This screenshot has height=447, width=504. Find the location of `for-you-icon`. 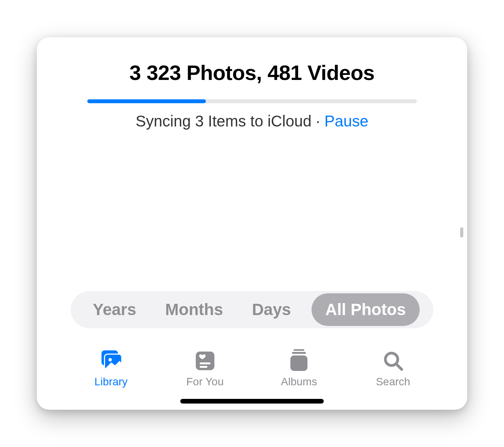

for-you-icon is located at coordinates (205, 361).